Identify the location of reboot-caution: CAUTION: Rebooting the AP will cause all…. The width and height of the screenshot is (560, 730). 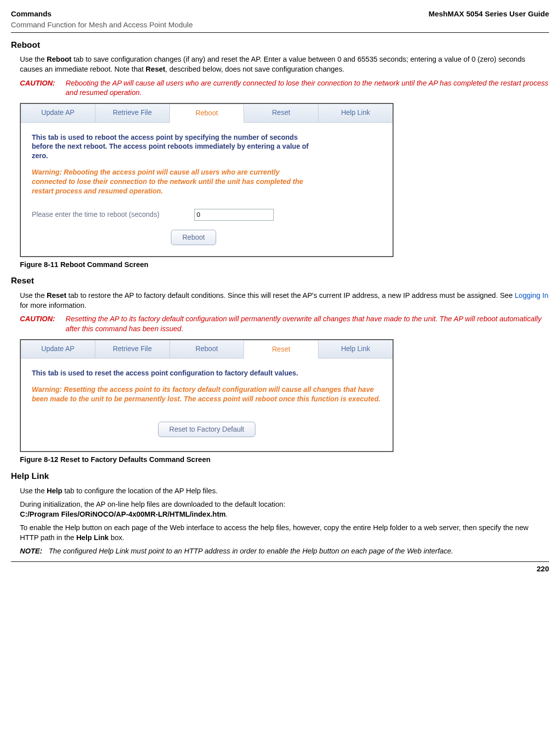
(284, 89).